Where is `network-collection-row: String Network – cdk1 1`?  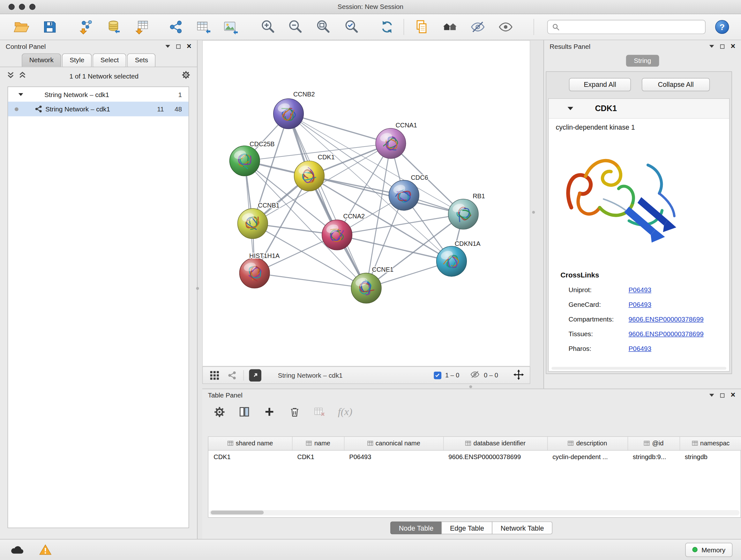
network-collection-row: String Network – cdk1 1 is located at coordinates (98, 94).